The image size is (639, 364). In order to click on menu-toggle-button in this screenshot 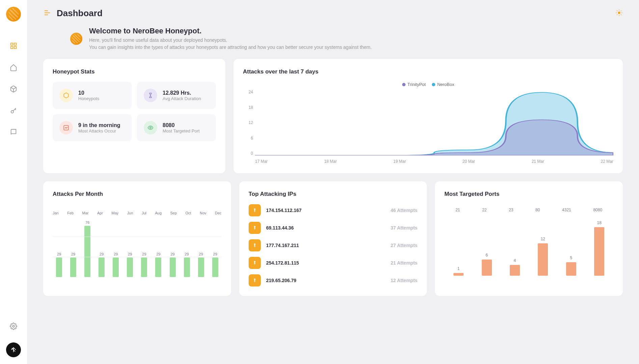, I will do `click(47, 13)`.